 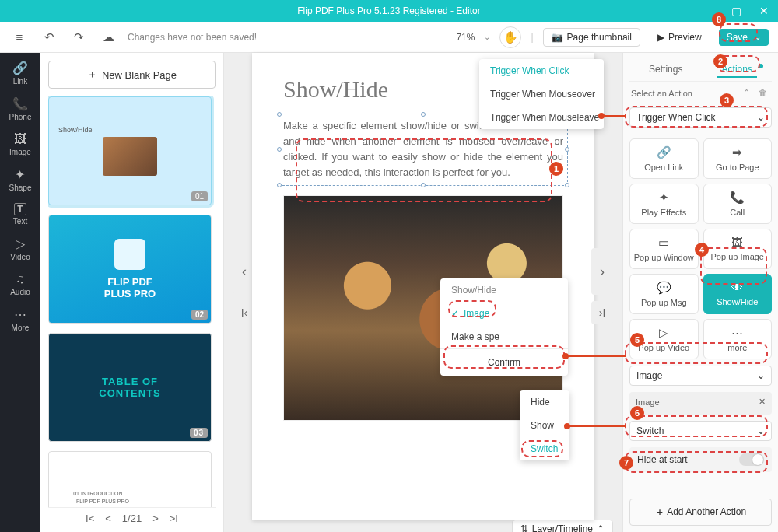 I want to click on camera-icon: 📷, so click(x=557, y=37).